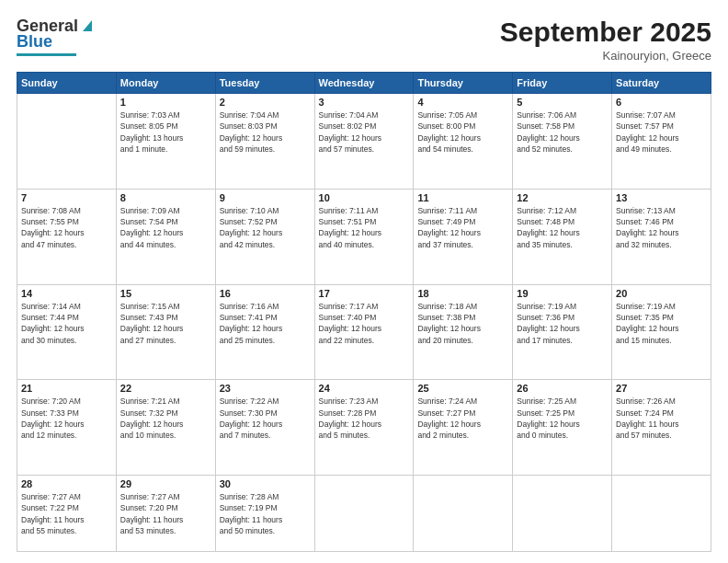  Describe the element at coordinates (165, 484) in the screenshot. I see `day-number: 29` at that location.